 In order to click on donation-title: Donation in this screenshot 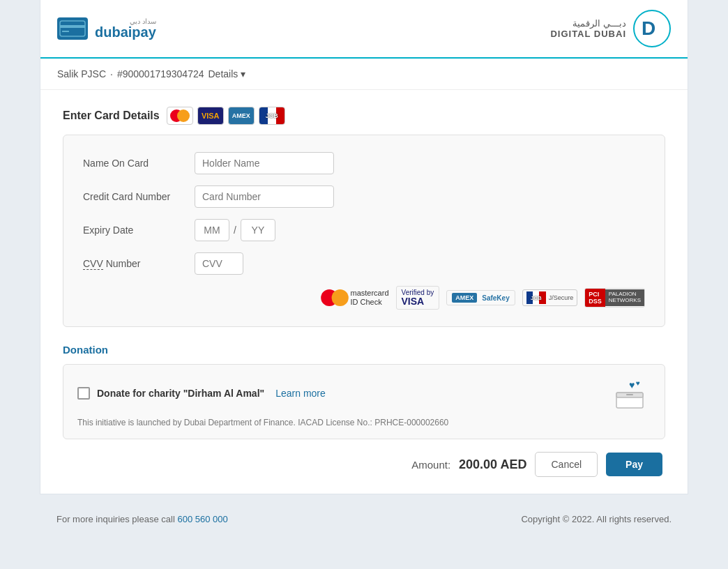, I will do `click(364, 350)`.